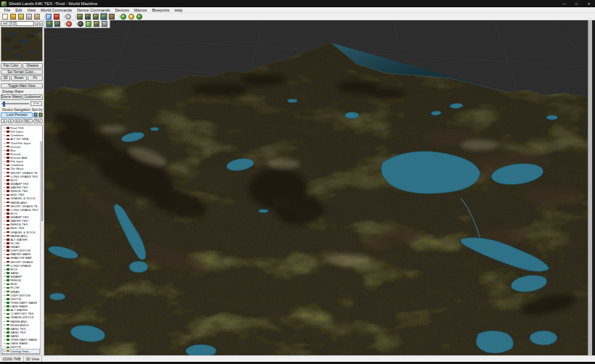  Describe the element at coordinates (22, 44) in the screenshot. I see `terrain-preview-thumbnail` at that location.